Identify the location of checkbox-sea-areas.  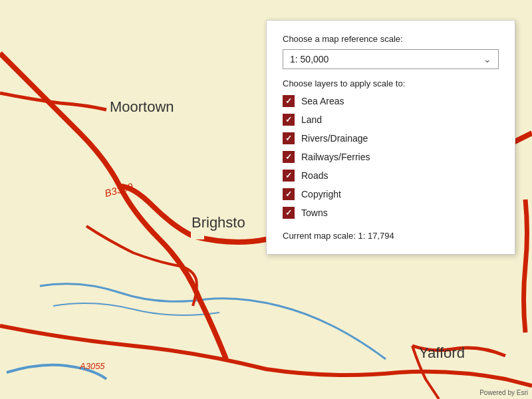
(289, 101).